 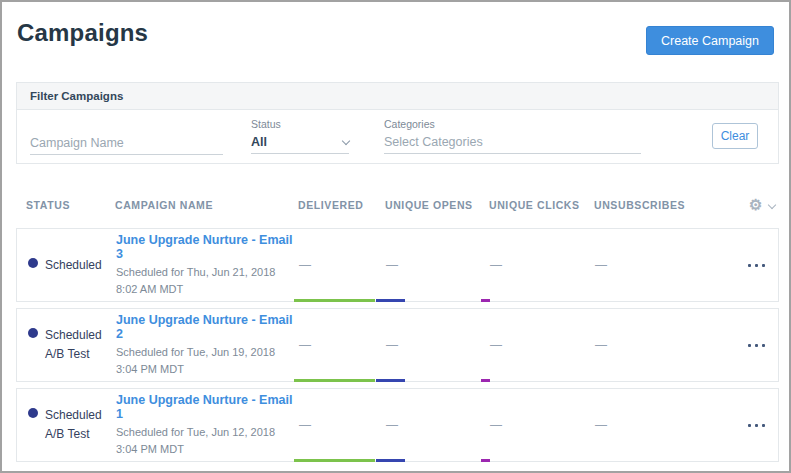 What do you see at coordinates (398, 136) in the screenshot?
I see `filter-body: Status All Categories Clear` at bounding box center [398, 136].